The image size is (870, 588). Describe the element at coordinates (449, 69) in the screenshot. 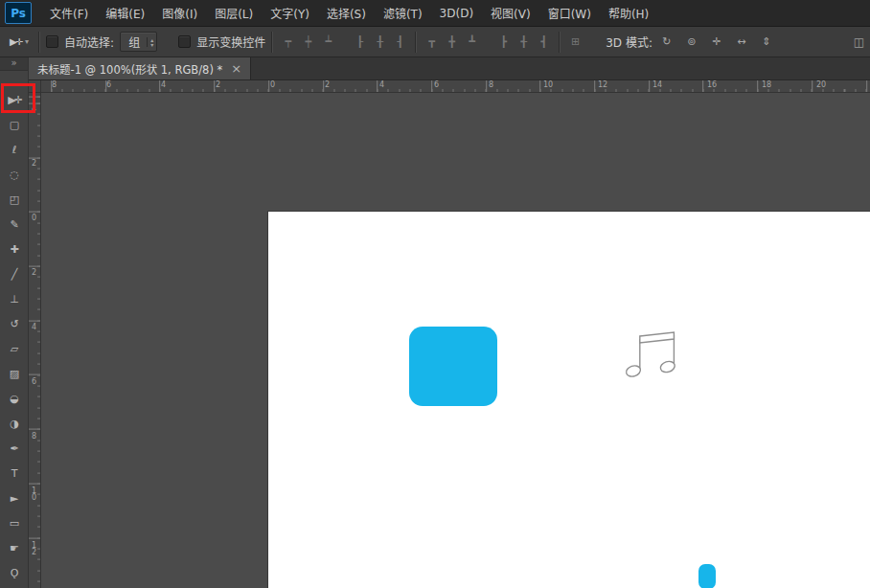

I see `document-tab-bar: 未标题-1 @ 100%(形状 1, RGB/8) * ×` at that location.